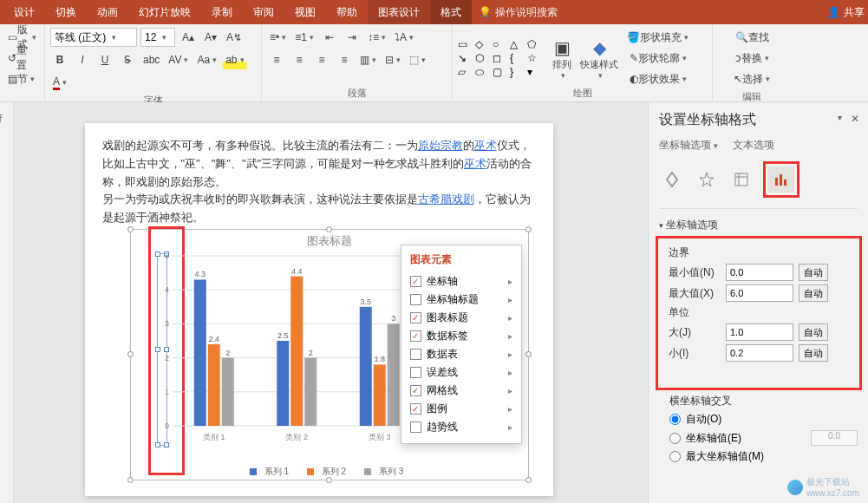  I want to click on annotation-icon-highlight, so click(781, 180).